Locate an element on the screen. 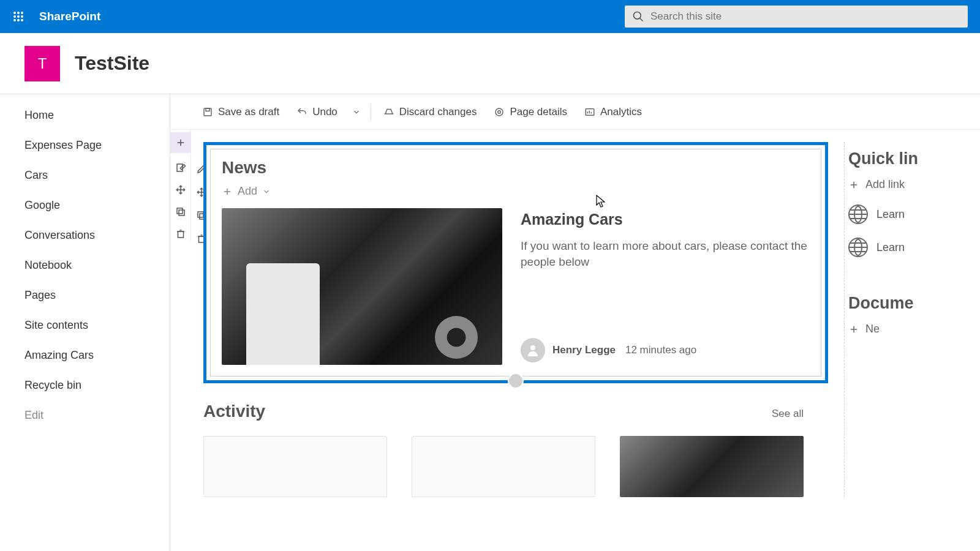  details-label: Page details is located at coordinates (538, 112).